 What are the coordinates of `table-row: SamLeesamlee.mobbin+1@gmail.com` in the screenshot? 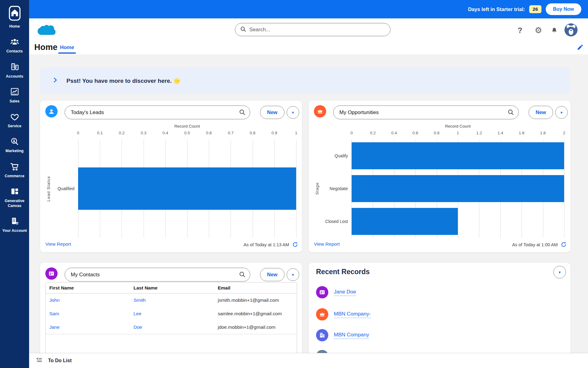 It's located at (172, 314).